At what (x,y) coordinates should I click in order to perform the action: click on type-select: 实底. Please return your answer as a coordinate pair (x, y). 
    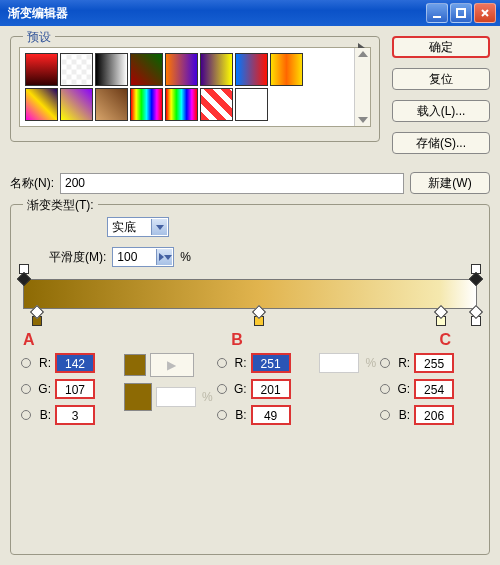
    Looking at the image, I should click on (138, 227).